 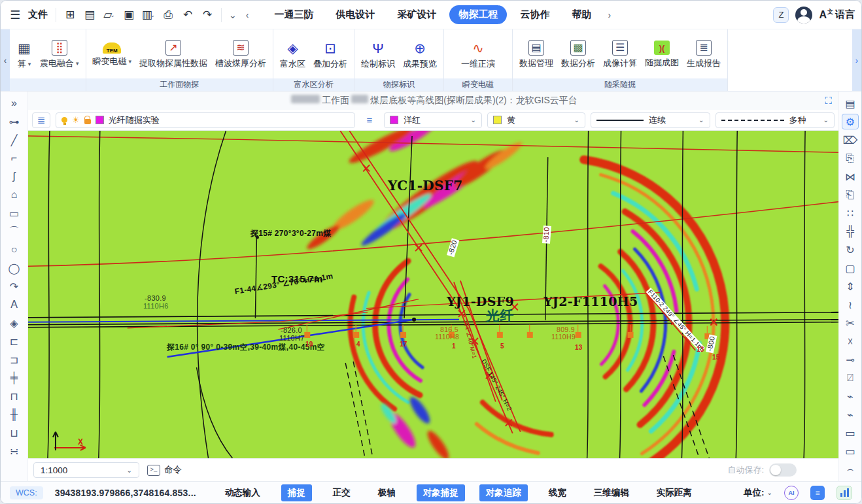 What do you see at coordinates (387, 493) in the screenshot?
I see `status-toggle-极轴: 极轴` at bounding box center [387, 493].